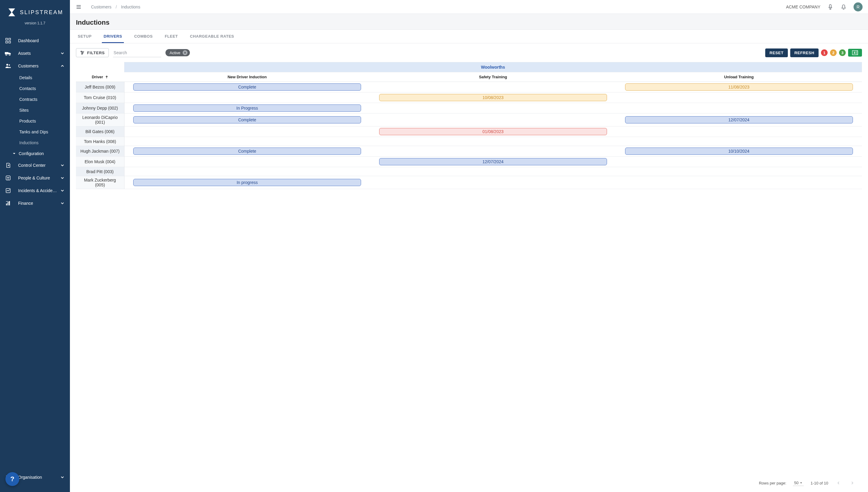 The height and width of the screenshot is (492, 868). What do you see at coordinates (247, 77) in the screenshot?
I see `column-header-new-driver: New Driver Induction` at bounding box center [247, 77].